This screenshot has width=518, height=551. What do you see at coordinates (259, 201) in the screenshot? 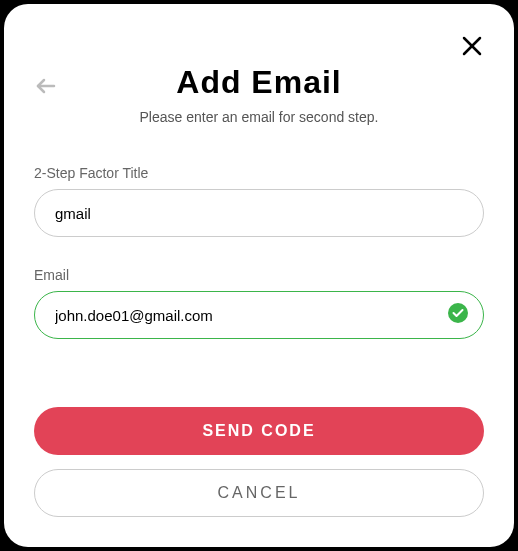
I see `title-field-group: 2-Step Factor Title` at bounding box center [259, 201].